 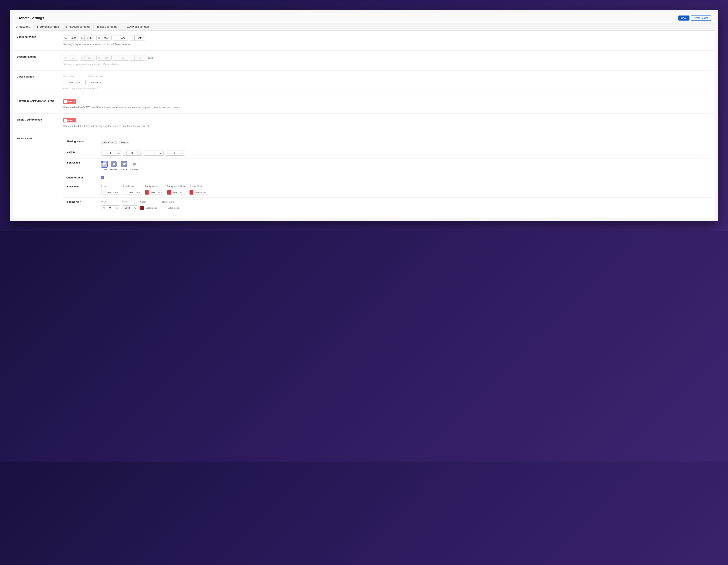 What do you see at coordinates (111, 192) in the screenshot?
I see `icon-color-picker: Select Color` at bounding box center [111, 192].